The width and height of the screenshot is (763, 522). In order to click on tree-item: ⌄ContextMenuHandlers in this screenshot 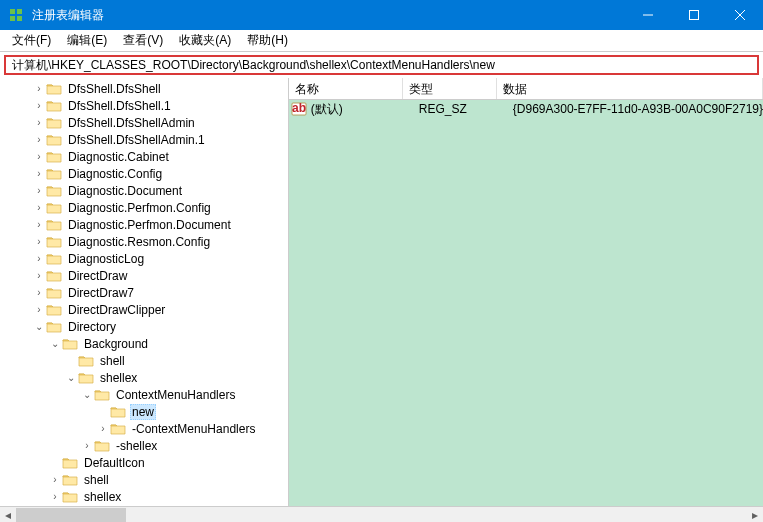, I will do `click(144, 394)`.